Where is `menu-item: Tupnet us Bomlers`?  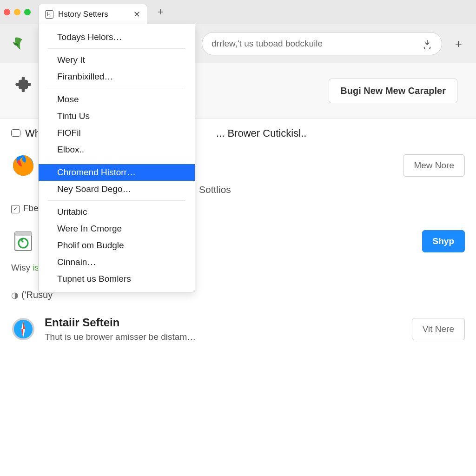
menu-item: Tupnet us Bomlers is located at coordinates (117, 279).